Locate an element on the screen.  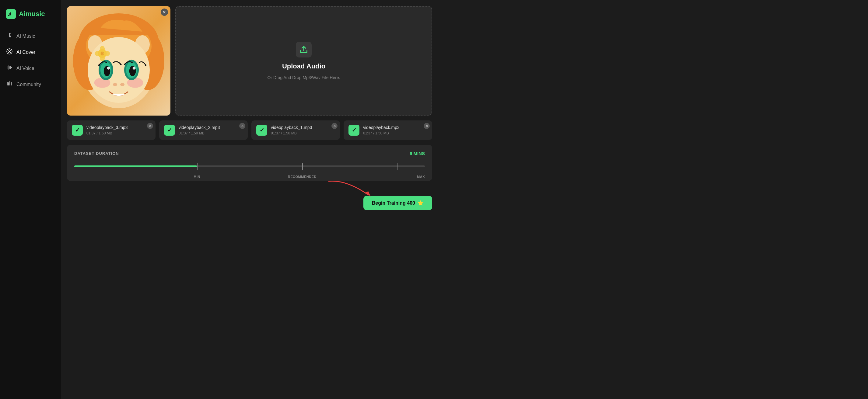
sidebar-label-community: Community is located at coordinates (29, 85).